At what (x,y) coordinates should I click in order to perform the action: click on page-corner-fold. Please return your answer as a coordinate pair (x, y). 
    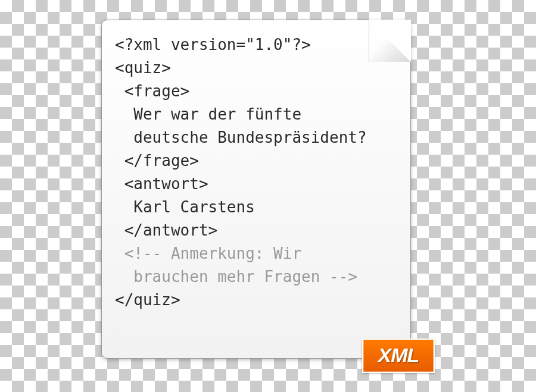
    Looking at the image, I should click on (389, 41).